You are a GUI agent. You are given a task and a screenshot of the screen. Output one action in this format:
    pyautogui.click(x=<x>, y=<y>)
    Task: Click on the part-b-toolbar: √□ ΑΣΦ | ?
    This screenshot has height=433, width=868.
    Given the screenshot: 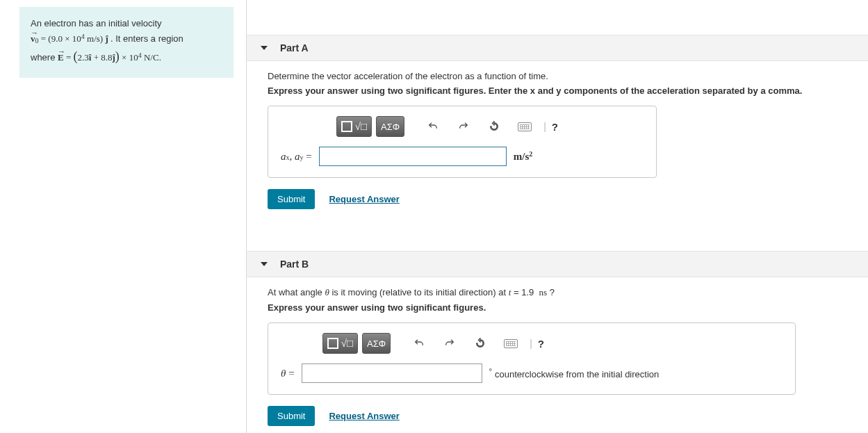 What is the action you would take?
    pyautogui.click(x=532, y=343)
    